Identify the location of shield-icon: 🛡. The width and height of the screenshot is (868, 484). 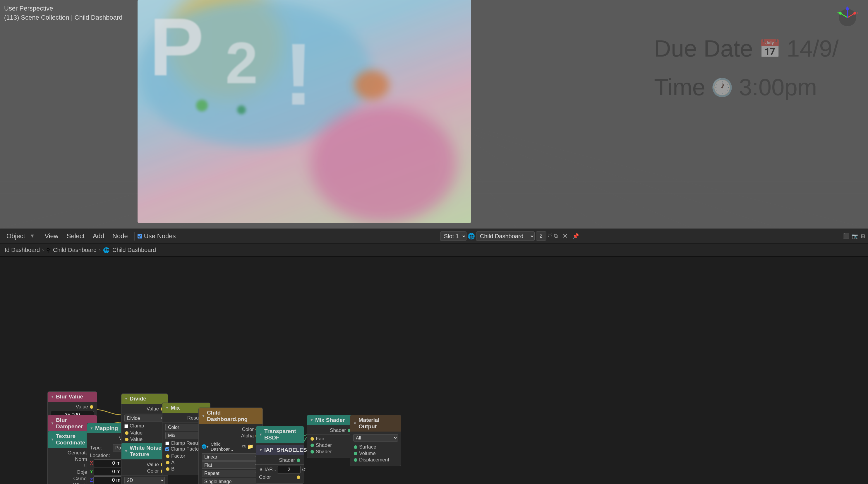
(550, 236).